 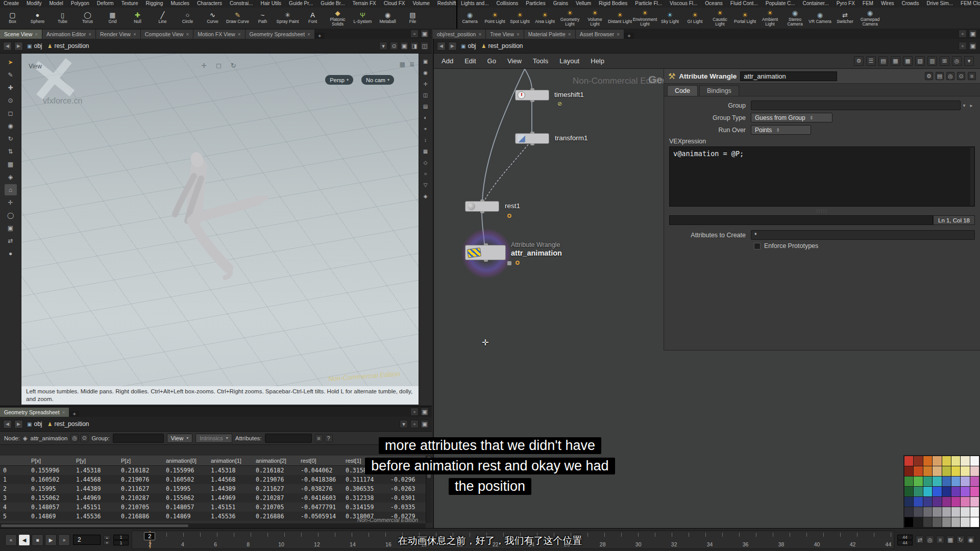 I want to click on shelf-tool: ✚ Null, so click(x=138, y=18).